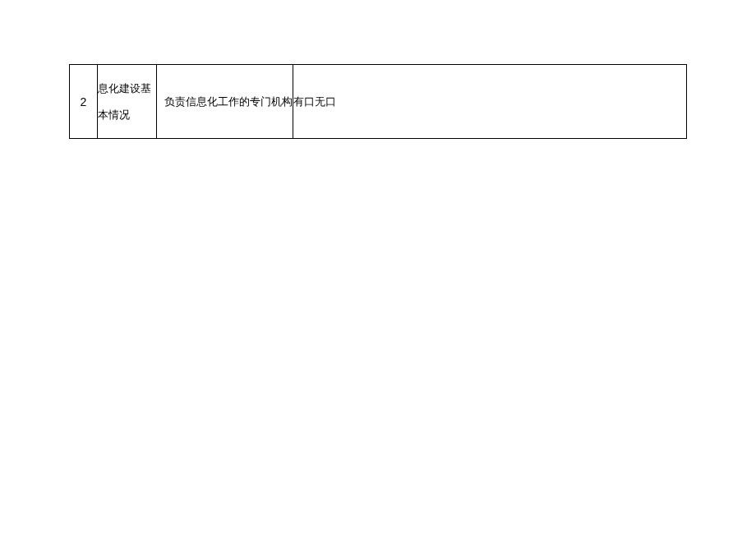  I want to click on category-cell: 息化建设基本情况, so click(127, 102).